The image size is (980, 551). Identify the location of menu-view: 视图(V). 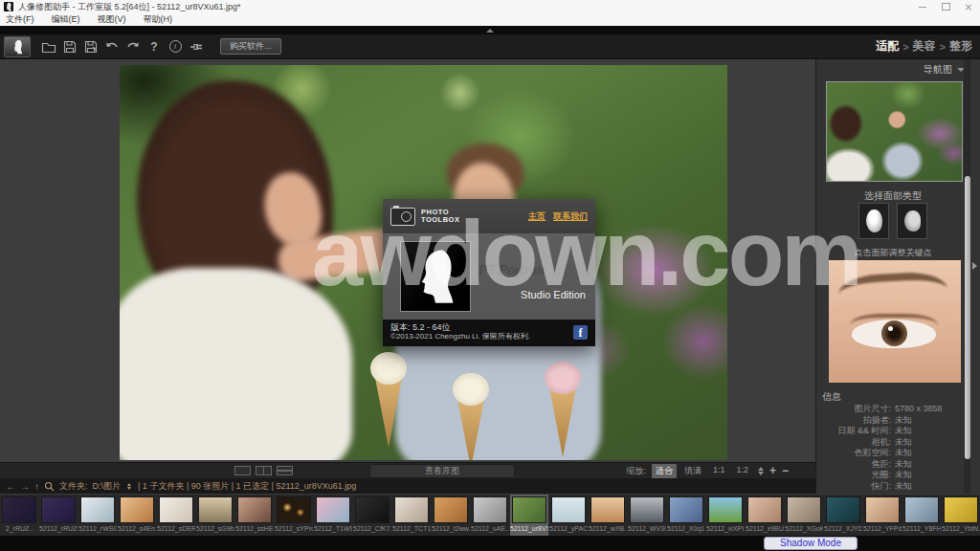
(112, 19).